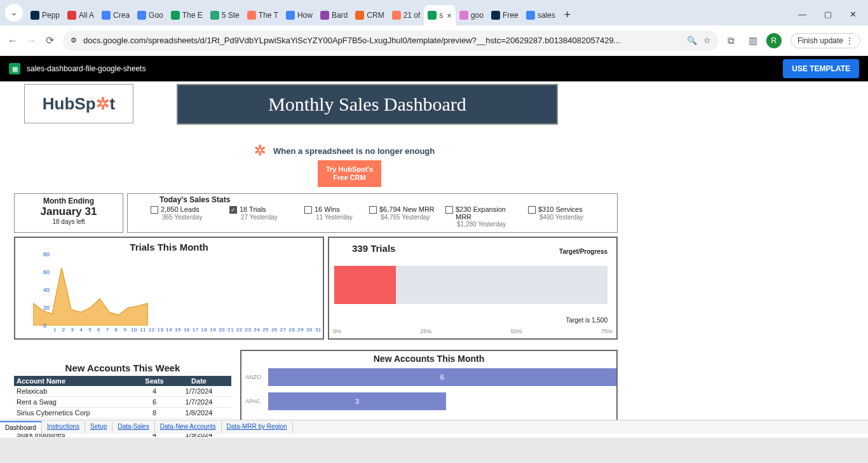  Describe the element at coordinates (429, 359) in the screenshot. I see `bar-title: New Accounts This Month` at that location.